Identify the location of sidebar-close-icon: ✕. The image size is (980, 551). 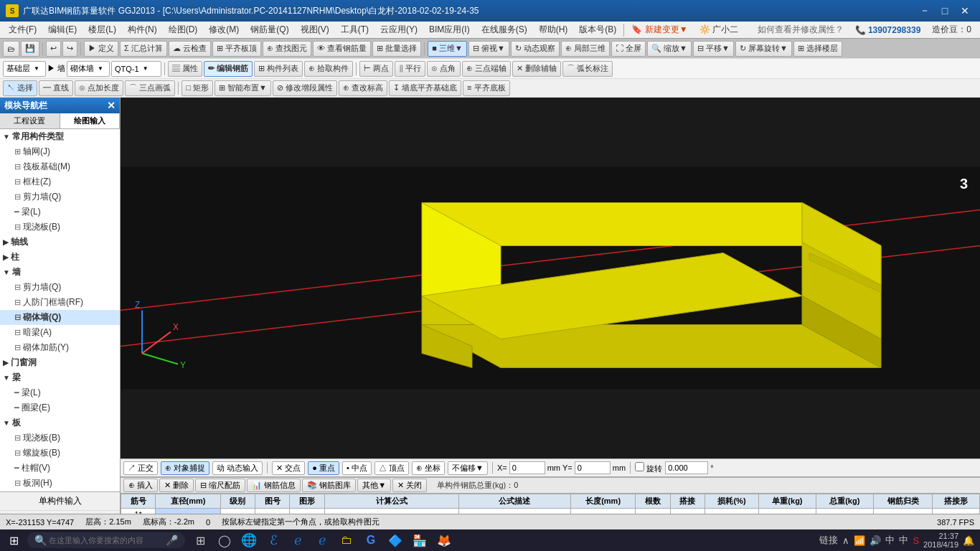
(111, 105).